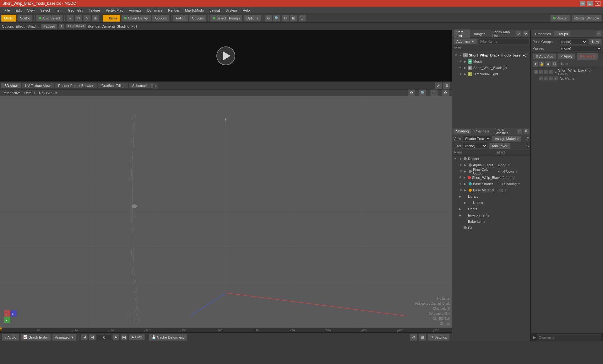 The image size is (603, 364). Describe the element at coordinates (302, 18) in the screenshot. I see `icon5-button: ⊡` at that location.